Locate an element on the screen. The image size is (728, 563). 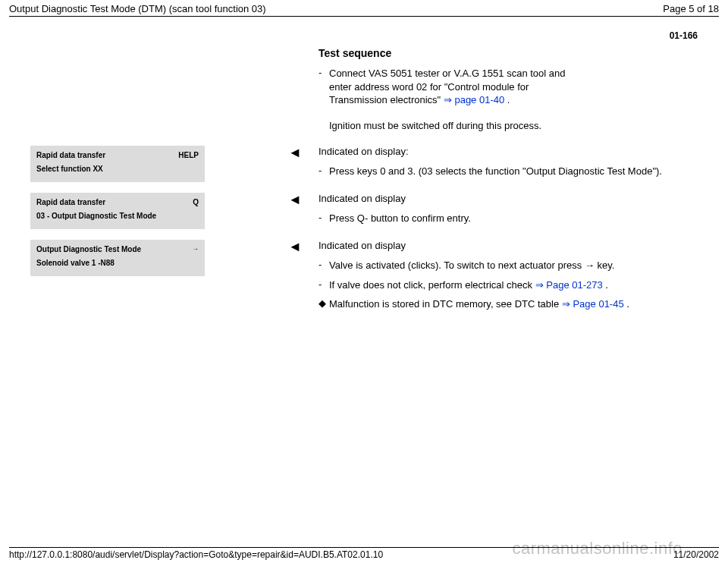
header-title: Output Diagnostic Test Mode (DTM) (scan … is located at coordinates (138, 9).